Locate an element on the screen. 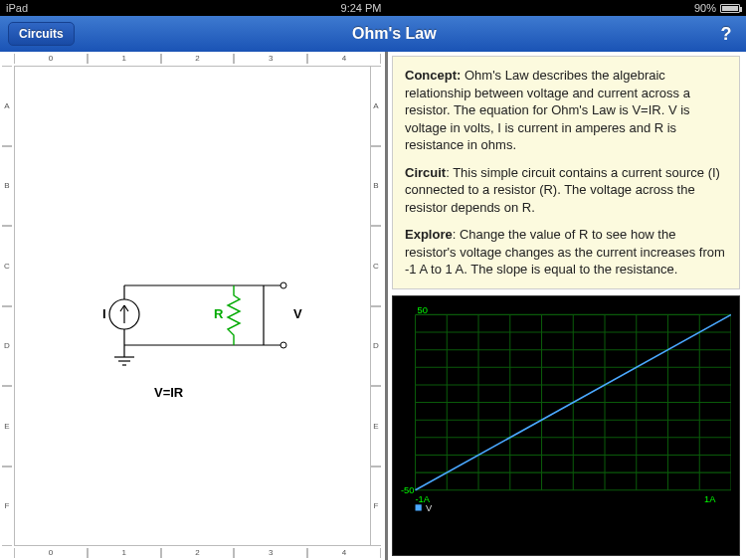 The width and height of the screenshot is (746, 560). ruler-right: A B C D E F is located at coordinates (376, 306).